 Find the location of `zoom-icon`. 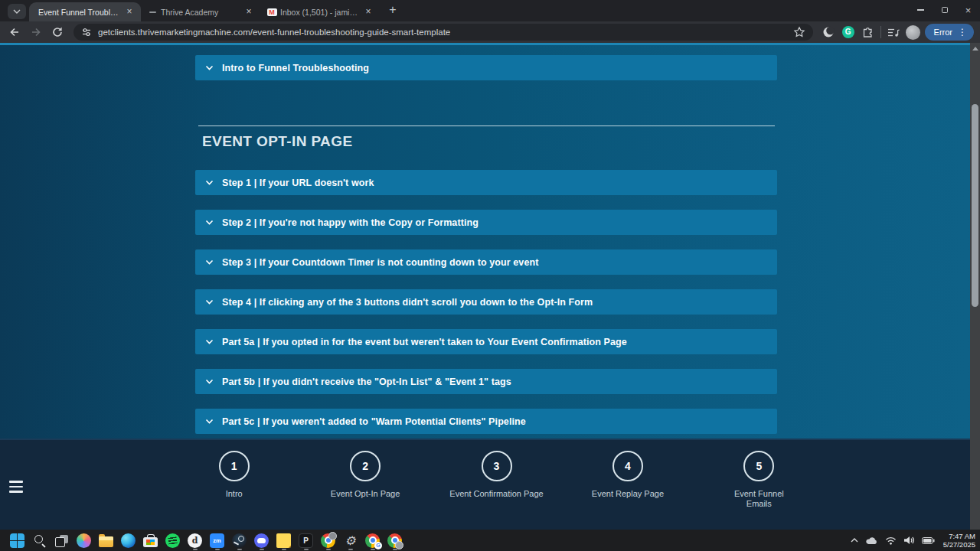

zoom-icon is located at coordinates (217, 540).